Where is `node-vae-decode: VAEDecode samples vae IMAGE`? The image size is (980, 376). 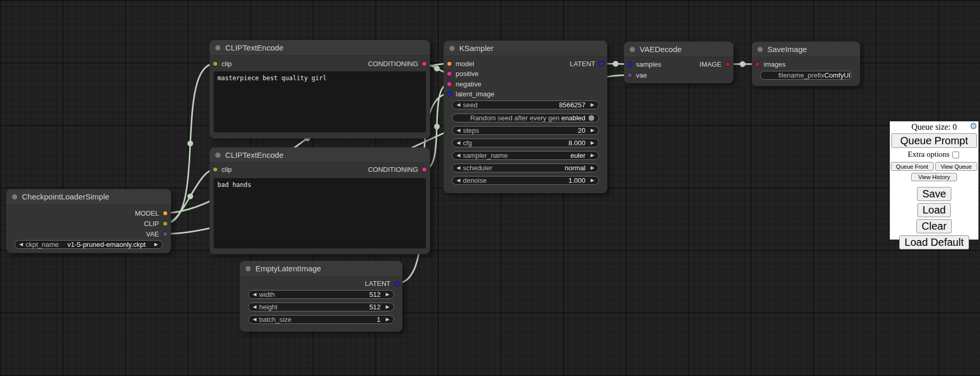 node-vae-decode: VAEDecode samples vae IMAGE is located at coordinates (679, 62).